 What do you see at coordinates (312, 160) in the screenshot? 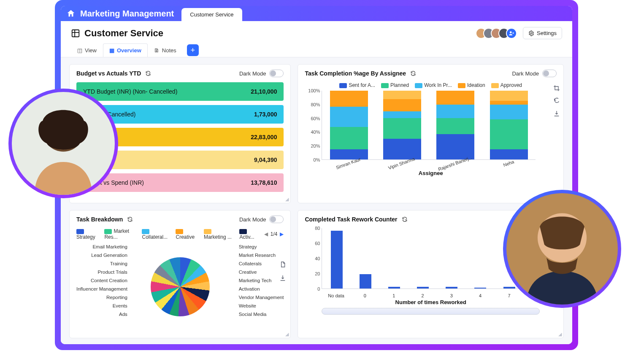
I see `y-tick-label: 0%` at bounding box center [312, 160].